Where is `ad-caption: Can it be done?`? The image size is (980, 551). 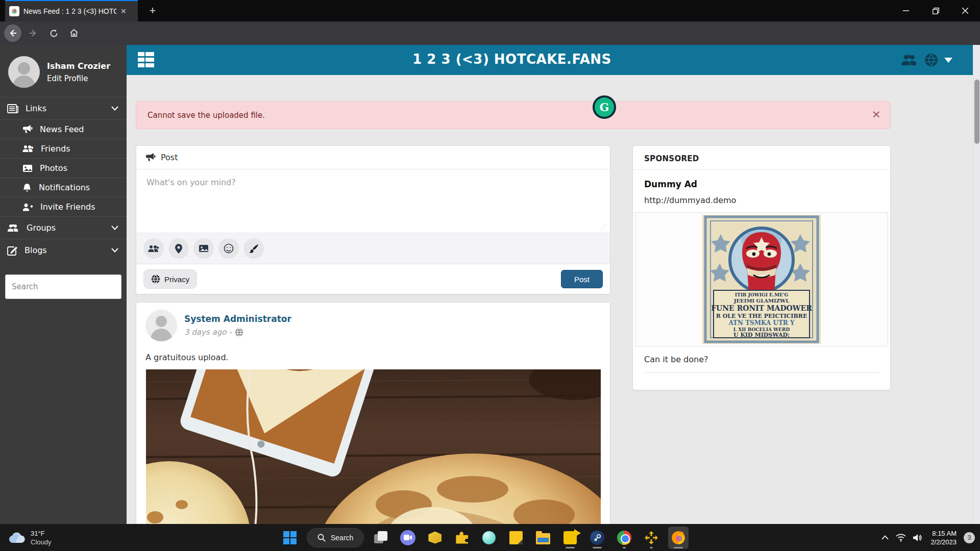 ad-caption: Can it be done? is located at coordinates (762, 355).